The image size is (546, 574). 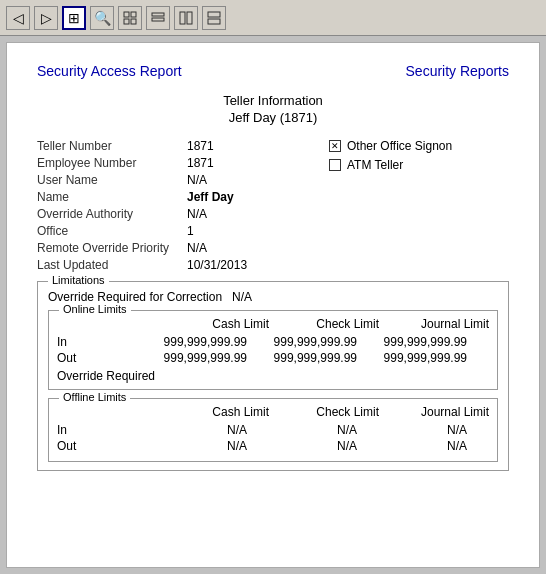 I want to click on offline-limits-legend: Offline Limits, so click(x=94, y=397).